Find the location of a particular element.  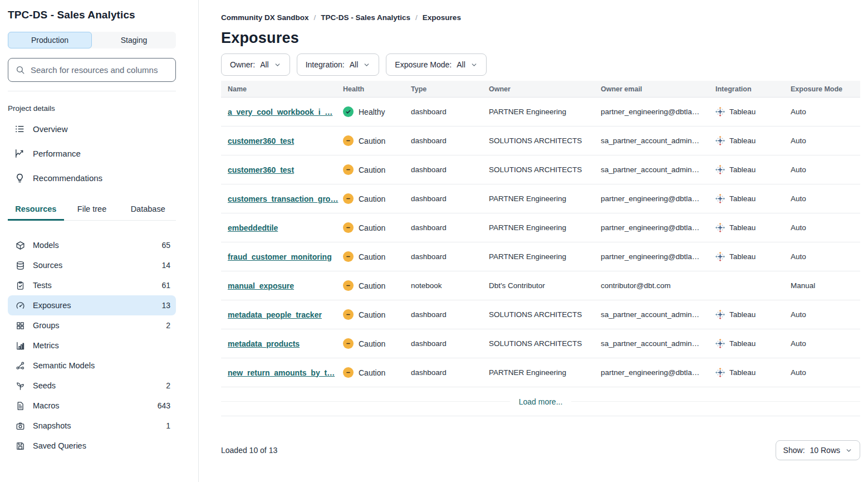

cell-exposure-mode: Manual is located at coordinates (825, 285).